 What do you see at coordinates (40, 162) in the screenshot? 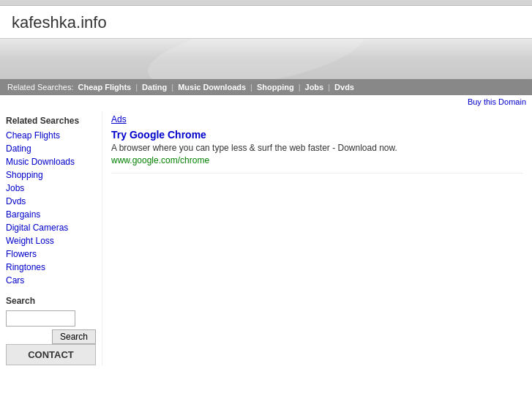
I see `sidebar-link-music-downloads: Music Downloads` at bounding box center [40, 162].